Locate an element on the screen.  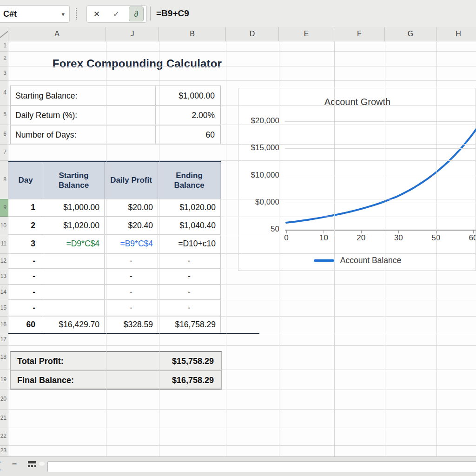
column-header-G: G is located at coordinates (411, 34).